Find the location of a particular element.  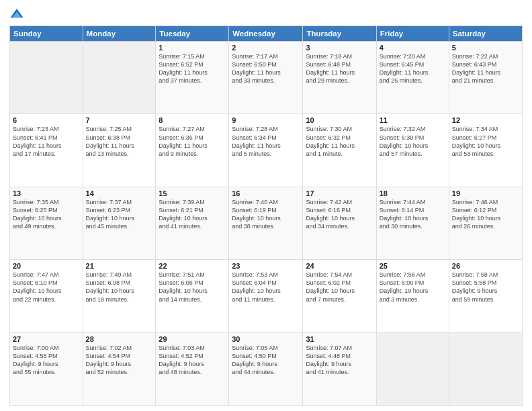

cell-content: Sunrise: 7:02 AM Sunset: 4:54 PM Dayligh… is located at coordinates (120, 360).